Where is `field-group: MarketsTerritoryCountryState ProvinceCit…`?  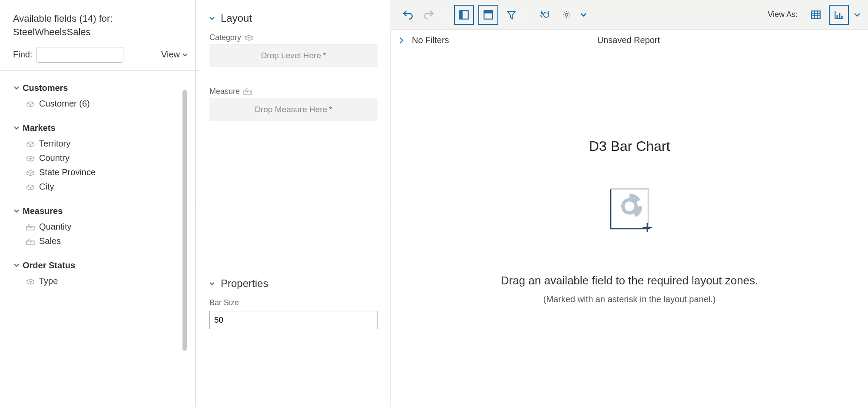
field-group: MarketsTerritoryCountryState ProvinceCit… is located at coordinates (100, 158).